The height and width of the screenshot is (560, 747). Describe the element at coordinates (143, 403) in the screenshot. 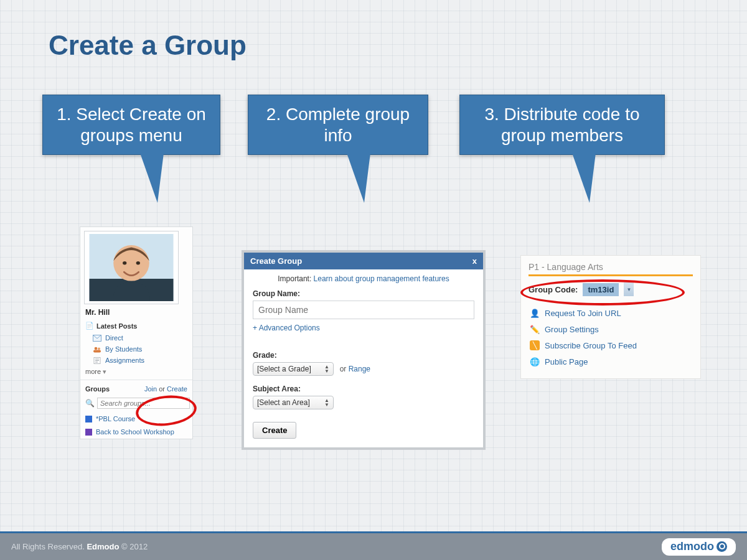

I see `search-groups-input` at that location.